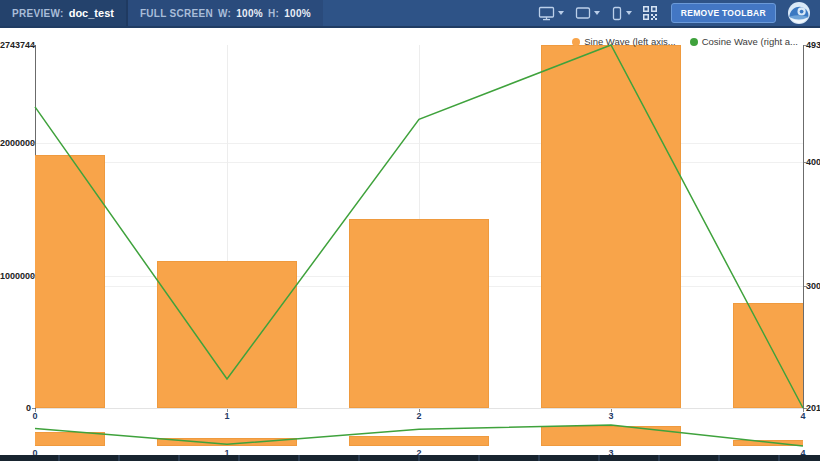 This screenshot has height=461, width=820. Describe the element at coordinates (583, 13) in the screenshot. I see `tablet-icon` at that location.